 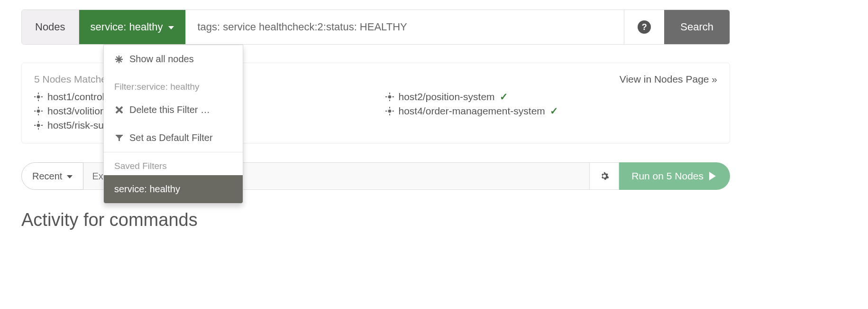 I want to click on help-button: ?, so click(x=644, y=27).